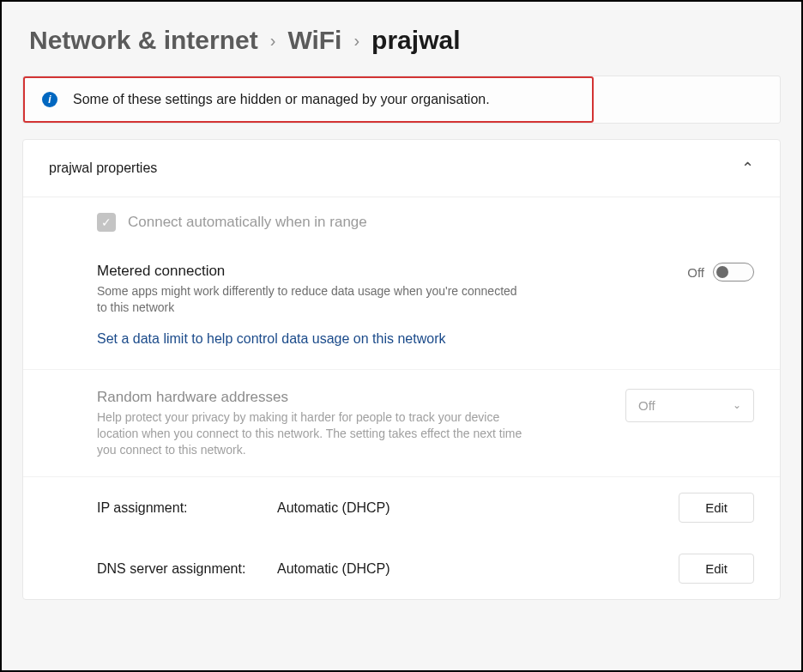 The height and width of the screenshot is (672, 803). What do you see at coordinates (647, 405) in the screenshot?
I see `random-hardware-value: Off` at bounding box center [647, 405].